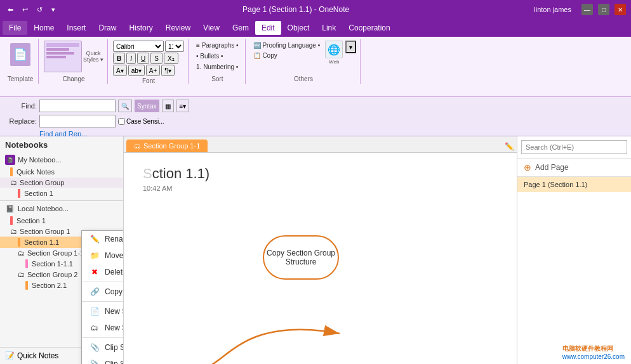  What do you see at coordinates (62, 172) in the screenshot?
I see `sidebar-item-quicknotes: Quick Notes` at bounding box center [62, 172].